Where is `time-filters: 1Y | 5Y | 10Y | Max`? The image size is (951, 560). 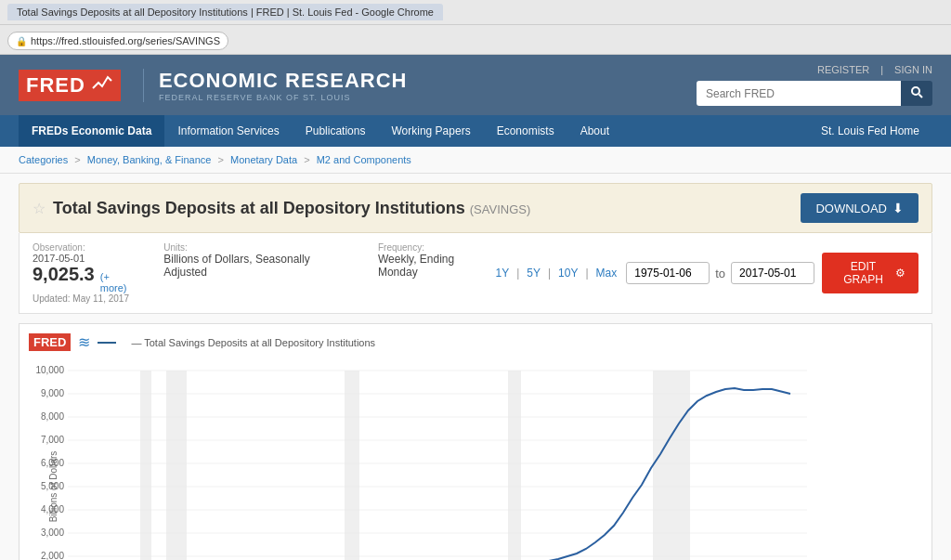 time-filters: 1Y | 5Y | 10Y | Max is located at coordinates (555, 273).